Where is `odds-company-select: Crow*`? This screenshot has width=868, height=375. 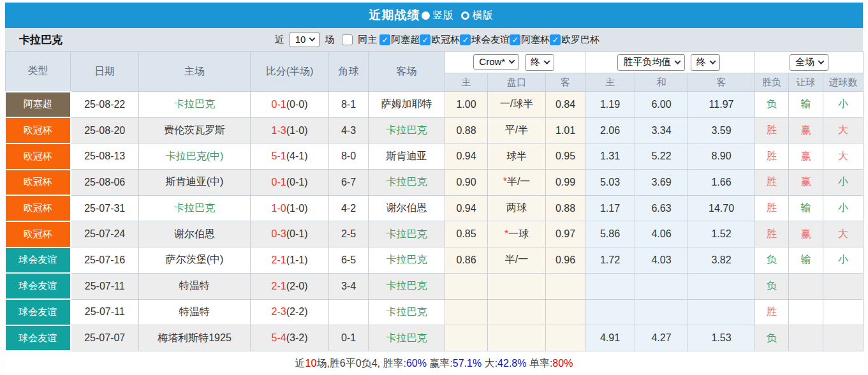 odds-company-select: Crow* is located at coordinates (496, 62).